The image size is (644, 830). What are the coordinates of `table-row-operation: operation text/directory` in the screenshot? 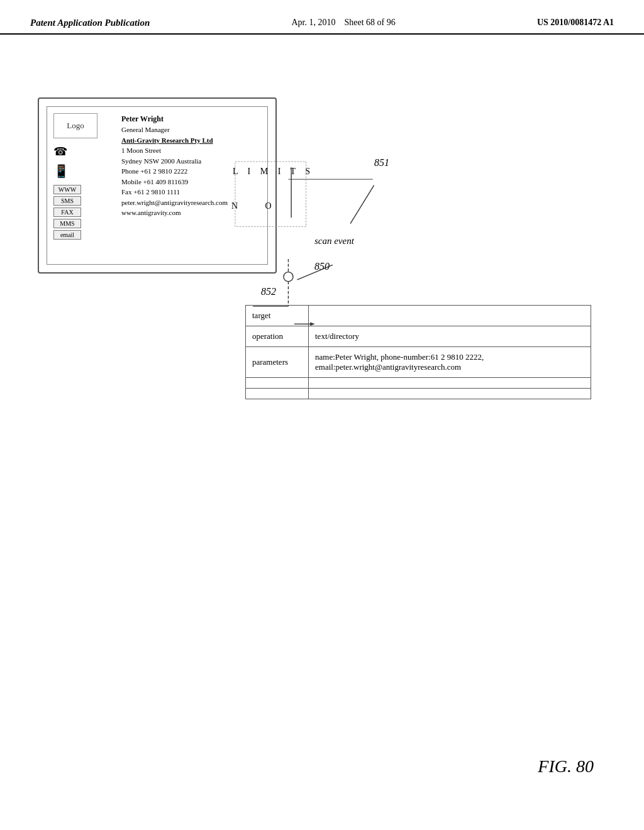 It's located at (419, 337).